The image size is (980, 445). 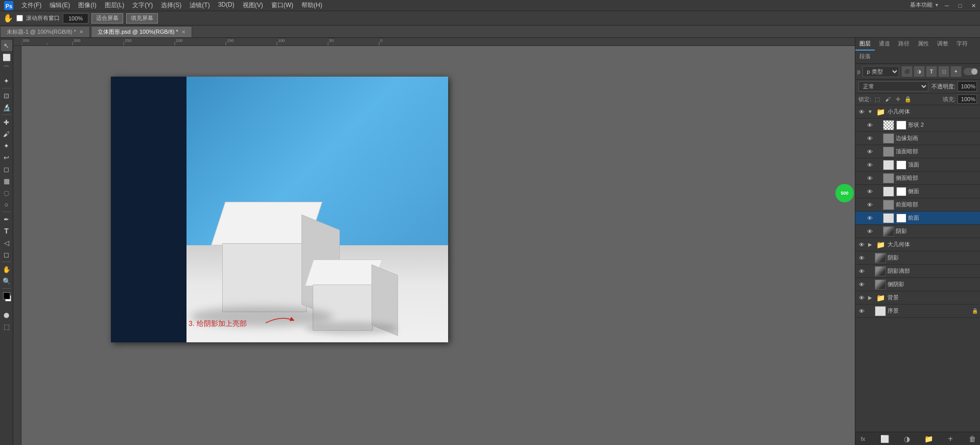 I want to click on gradient-tool: ▦, so click(x=7, y=181).